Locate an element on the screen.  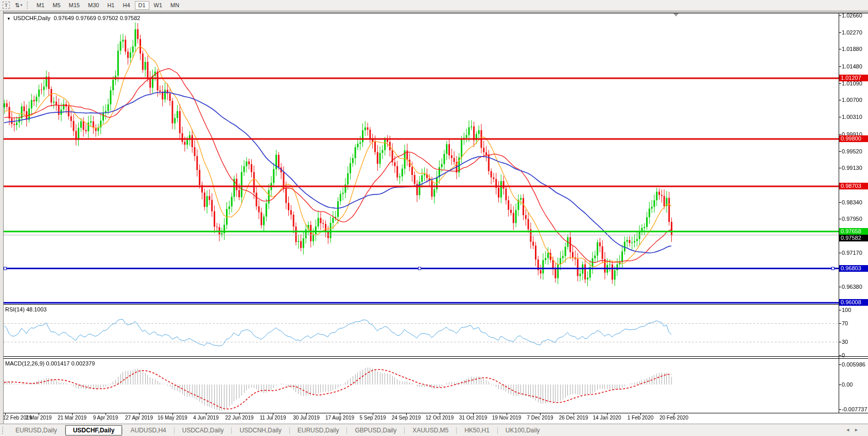
arrange-windows-icon: ⇅ is located at coordinates (18, 5).